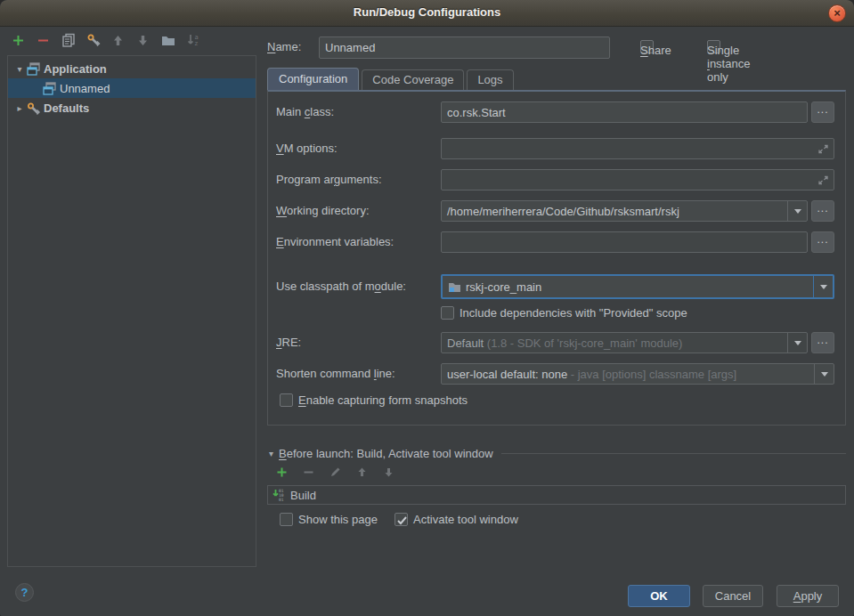 The image size is (854, 616). What do you see at coordinates (638, 374) in the screenshot?
I see `shorten-command-line-combobox: user-local default: none - java [options…` at bounding box center [638, 374].